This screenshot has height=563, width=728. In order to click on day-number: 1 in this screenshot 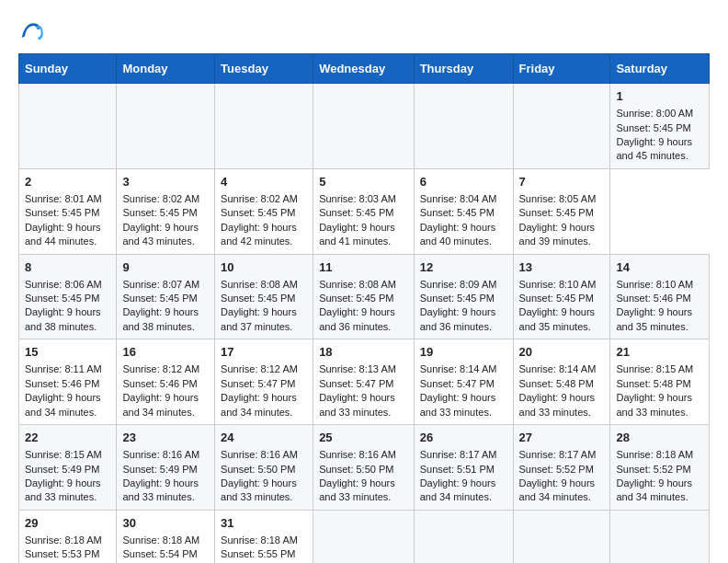, I will do `click(660, 97)`.